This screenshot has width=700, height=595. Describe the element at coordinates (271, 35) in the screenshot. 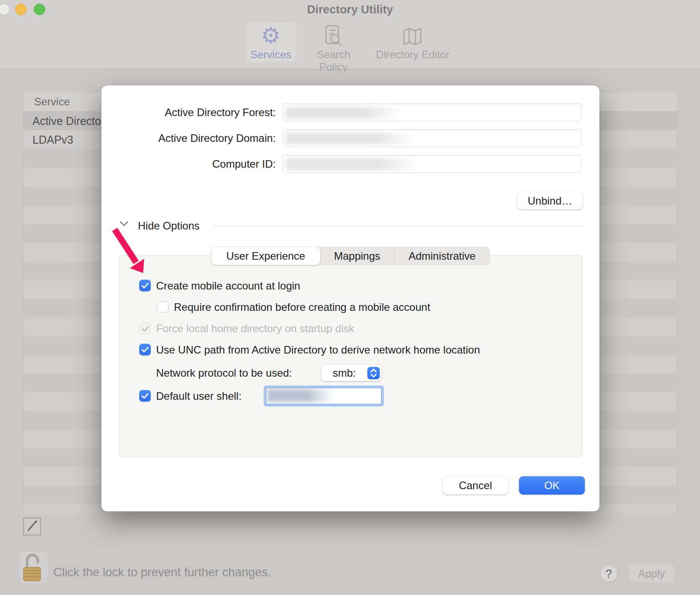

I see `gear-icon: ⚙` at that location.